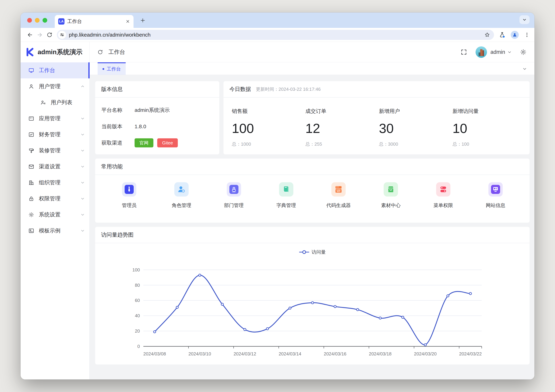  Describe the element at coordinates (286, 189) in the screenshot. I see `book-icon` at that location.